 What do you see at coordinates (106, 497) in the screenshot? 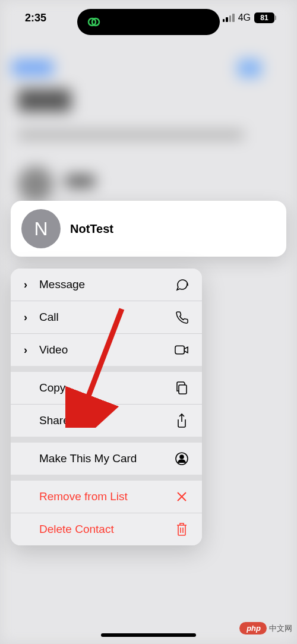
I see `menu-item-remove: › Remove from List` at bounding box center [106, 497].